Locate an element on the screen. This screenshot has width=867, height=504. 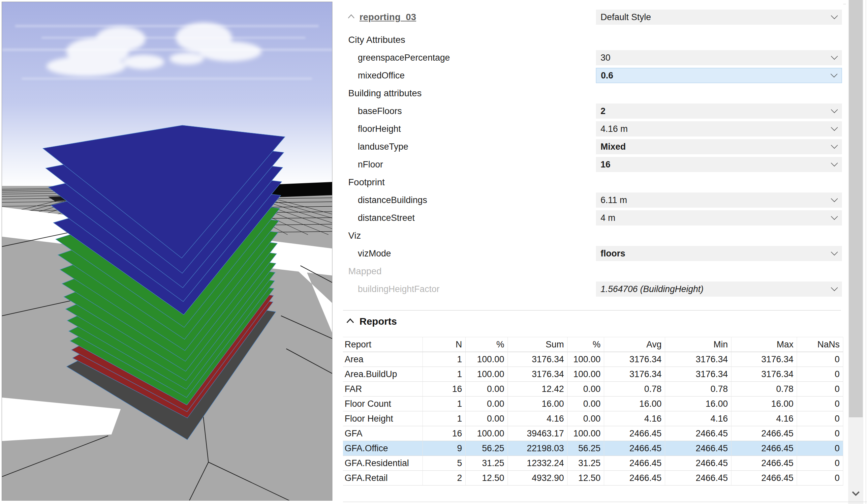
column-header-NaNs: NaNs is located at coordinates (820, 344).